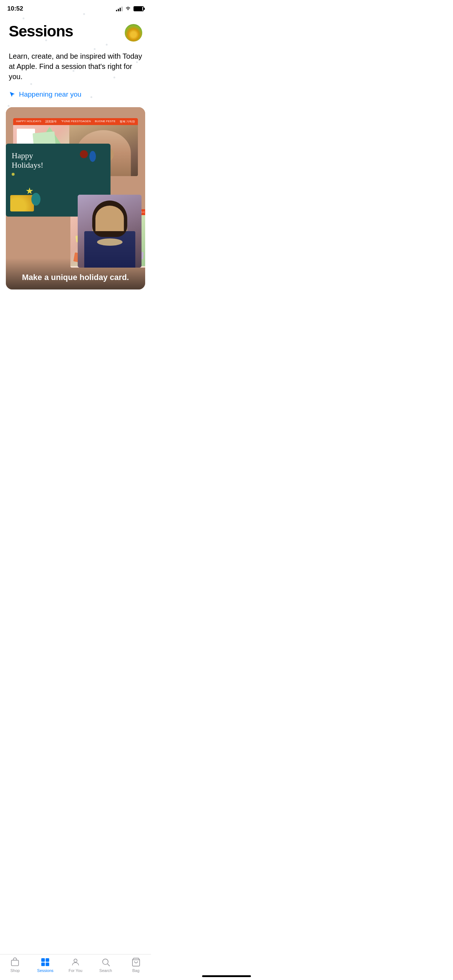 The height and width of the screenshot is (980, 453). What do you see at coordinates (15, 9) in the screenshot?
I see `status-time: 10:52` at bounding box center [15, 9].